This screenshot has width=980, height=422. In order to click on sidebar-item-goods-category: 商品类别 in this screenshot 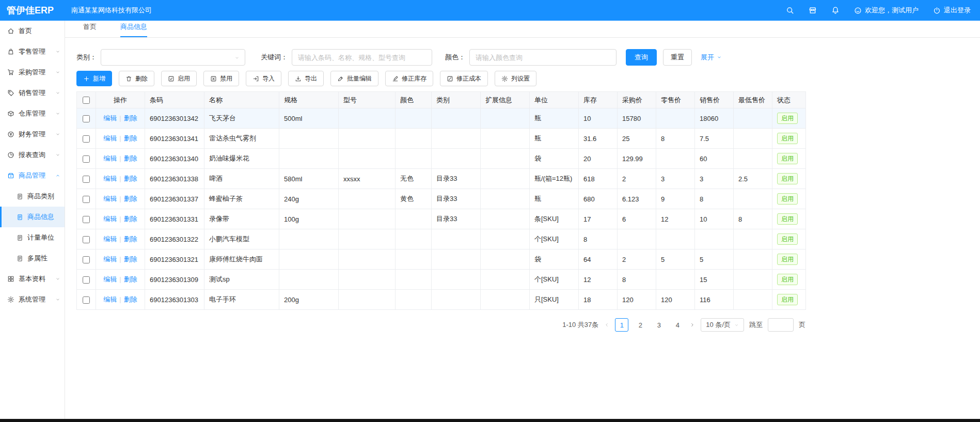, I will do `click(32, 196)`.